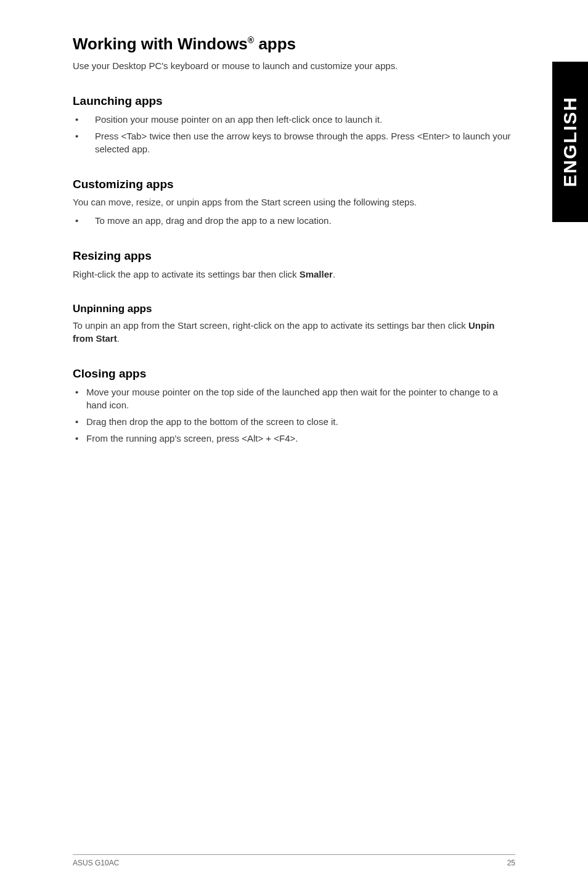  What do you see at coordinates (301, 422) in the screenshot?
I see `list-item-text: Drag then drop the app to the bottom of …` at bounding box center [301, 422].